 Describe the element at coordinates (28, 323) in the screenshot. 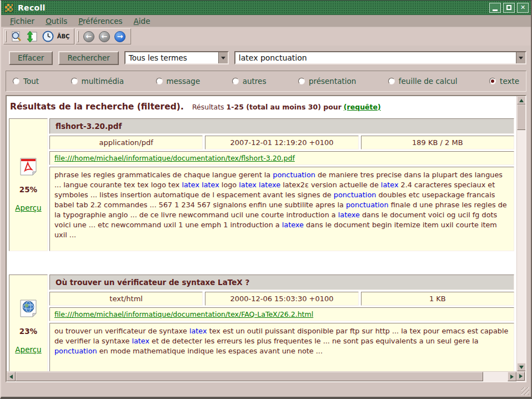

I see `result-2-side: 23% Aperçu` at that location.